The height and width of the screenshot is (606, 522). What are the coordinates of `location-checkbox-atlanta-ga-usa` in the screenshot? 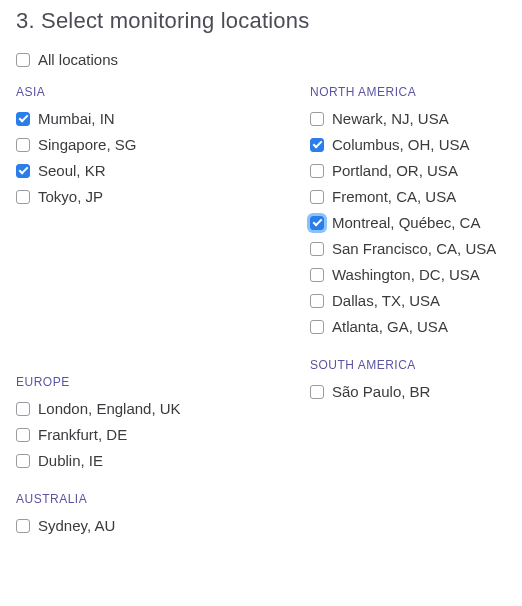 It's located at (317, 327).